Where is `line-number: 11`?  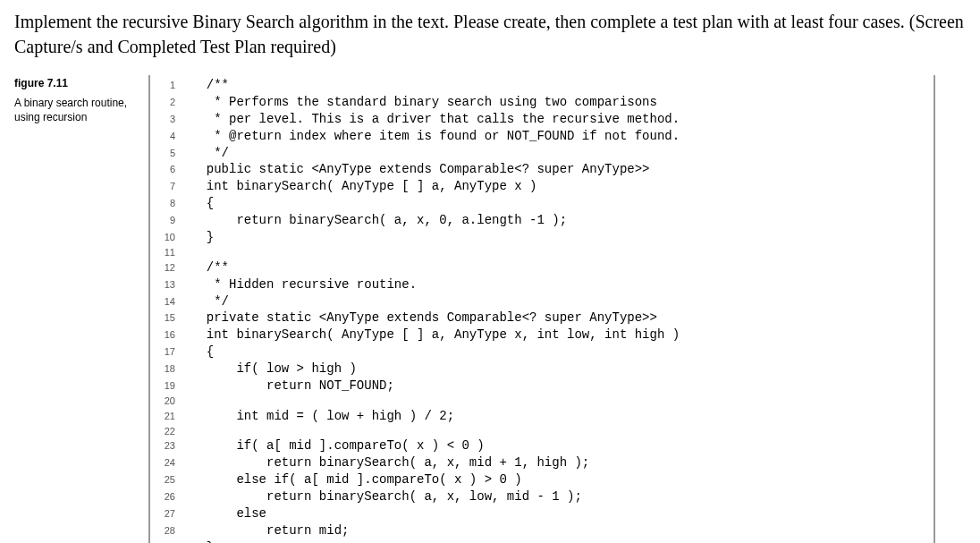
line-number: 11 is located at coordinates (171, 252).